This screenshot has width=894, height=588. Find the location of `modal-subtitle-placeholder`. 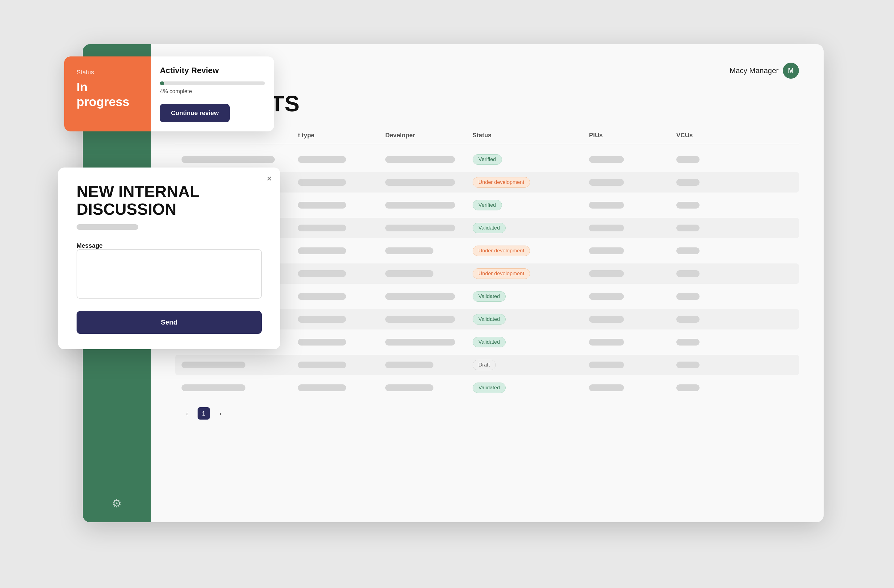

modal-subtitle-placeholder is located at coordinates (107, 227).